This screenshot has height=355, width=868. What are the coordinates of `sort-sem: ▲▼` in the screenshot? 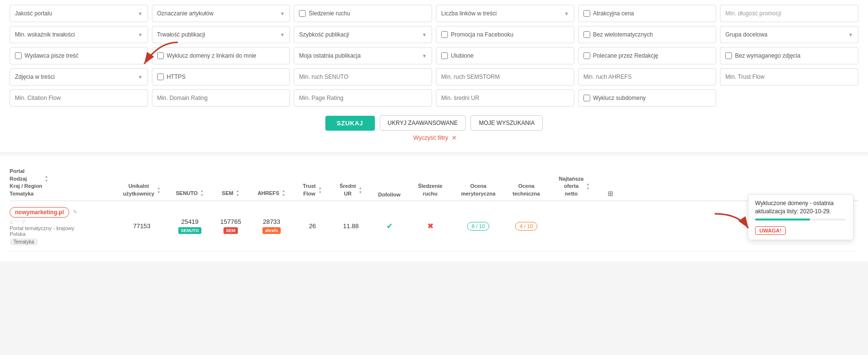 It's located at (237, 193).